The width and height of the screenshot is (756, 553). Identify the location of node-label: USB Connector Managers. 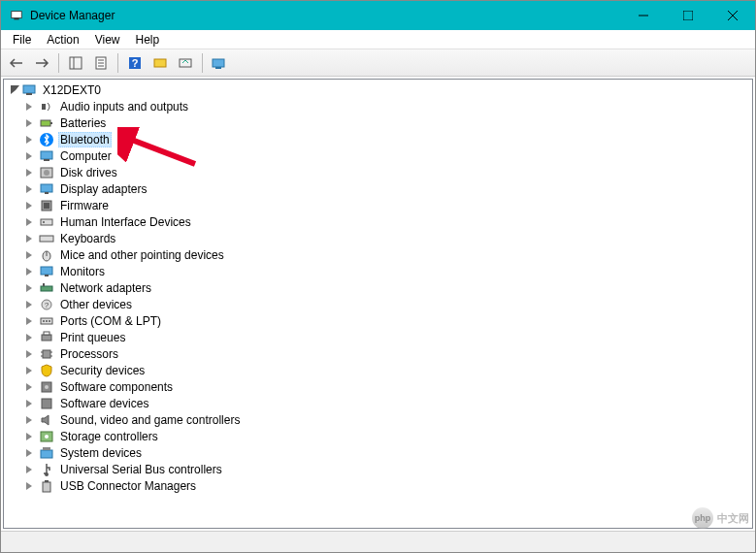
(128, 486).